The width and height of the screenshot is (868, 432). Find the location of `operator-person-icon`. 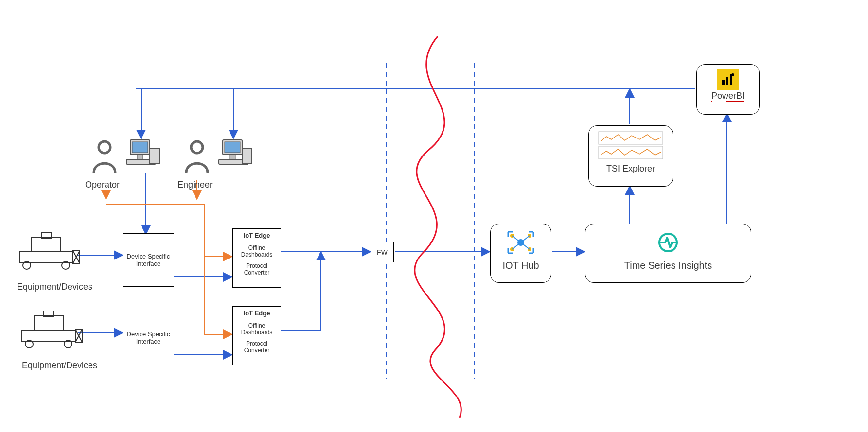

operator-person-icon is located at coordinates (105, 159).